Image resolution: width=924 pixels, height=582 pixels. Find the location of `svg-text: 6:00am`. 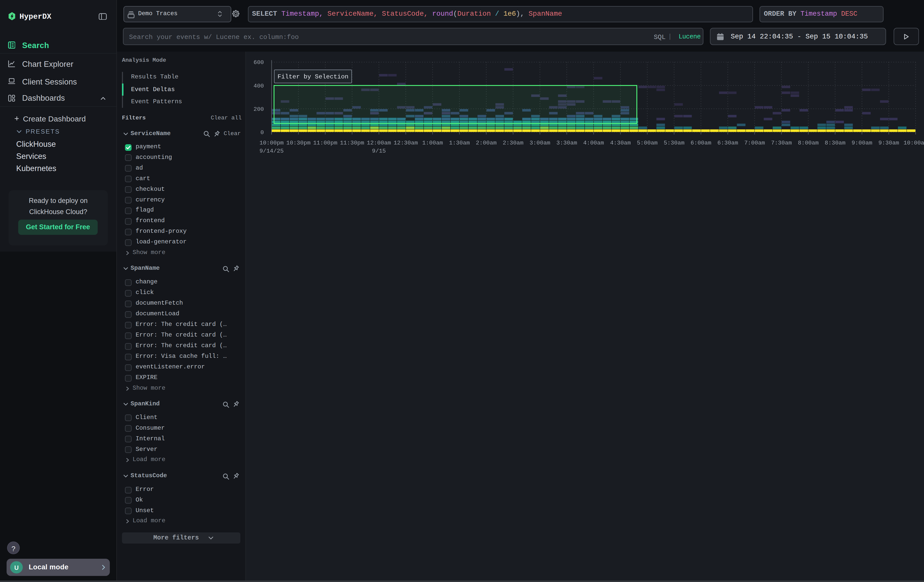

svg-text: 6:00am is located at coordinates (701, 143).